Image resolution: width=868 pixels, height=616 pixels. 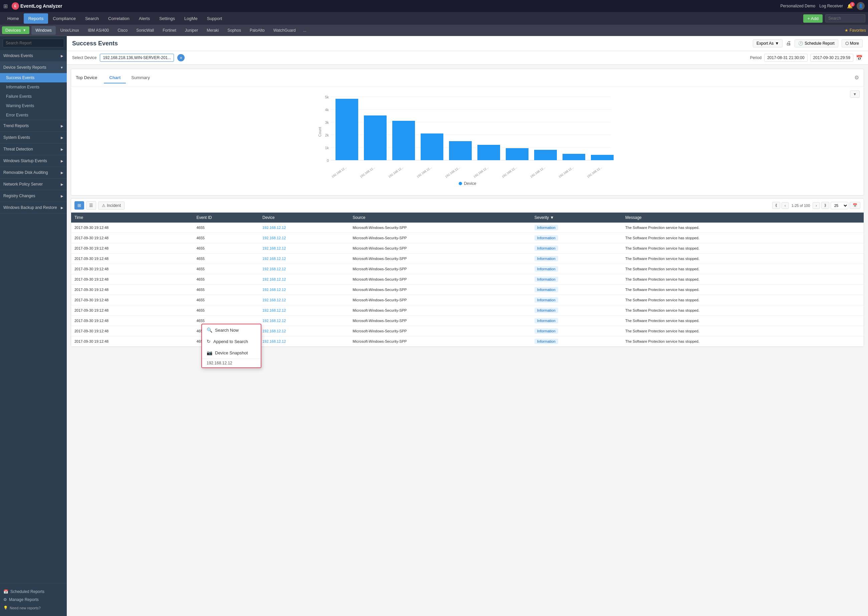 I want to click on sidebar-section-registry-changes-header: Registry Changes ▶, so click(x=33, y=196).